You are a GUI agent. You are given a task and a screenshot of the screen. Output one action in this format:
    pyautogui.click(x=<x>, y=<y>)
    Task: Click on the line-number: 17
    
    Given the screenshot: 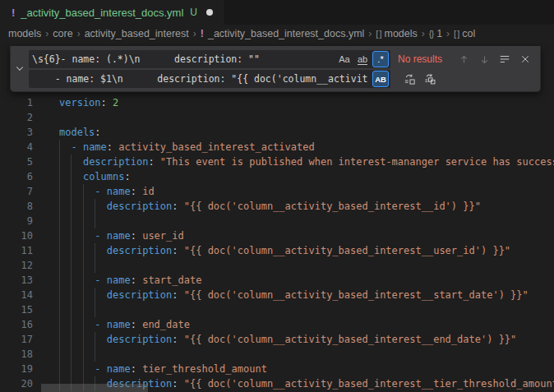 What is the action you would take?
    pyautogui.click(x=16, y=339)
    